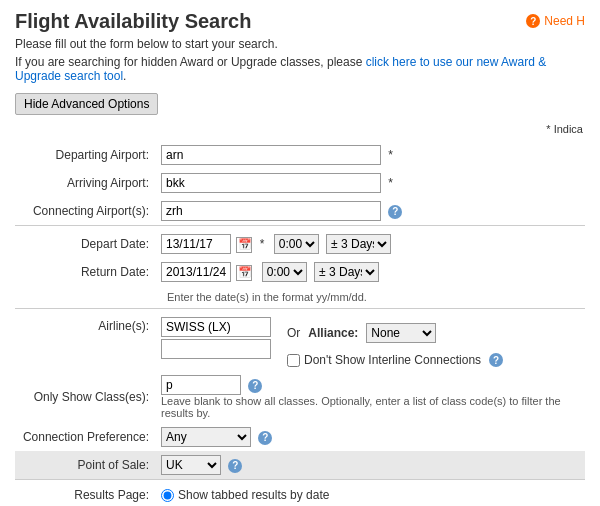 The height and width of the screenshot is (506, 600). What do you see at coordinates (244, 245) in the screenshot?
I see `depart-calendar-icon` at bounding box center [244, 245].